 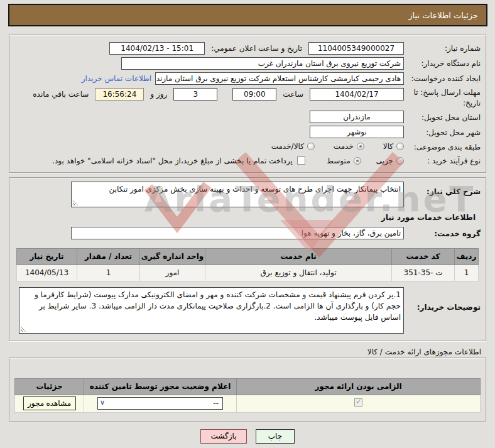 What do you see at coordinates (442, 234) in the screenshot?
I see `service-group-label: گروه خدمت:` at bounding box center [442, 234].